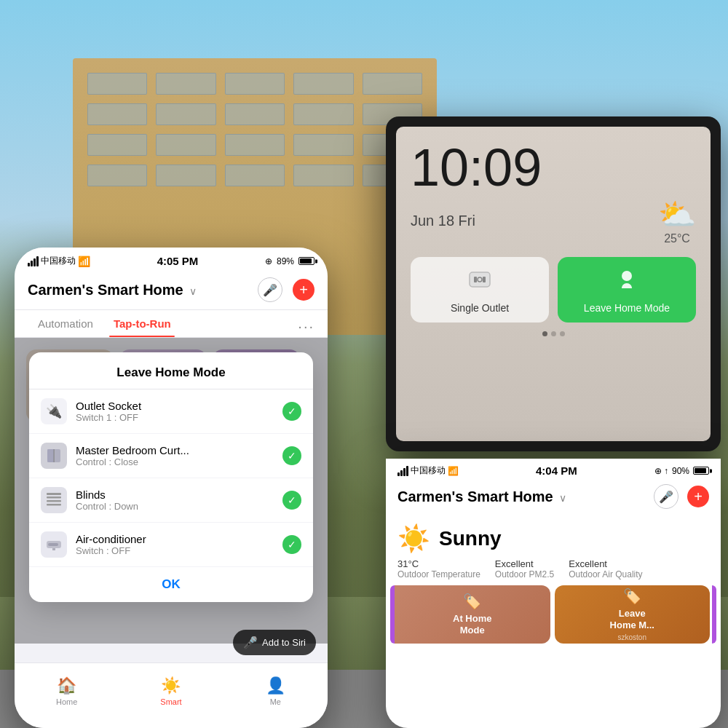 The image size is (728, 728). What do you see at coordinates (472, 614) in the screenshot?
I see `at-home-mode-card: 🏷️ At HomeMode` at bounding box center [472, 614].